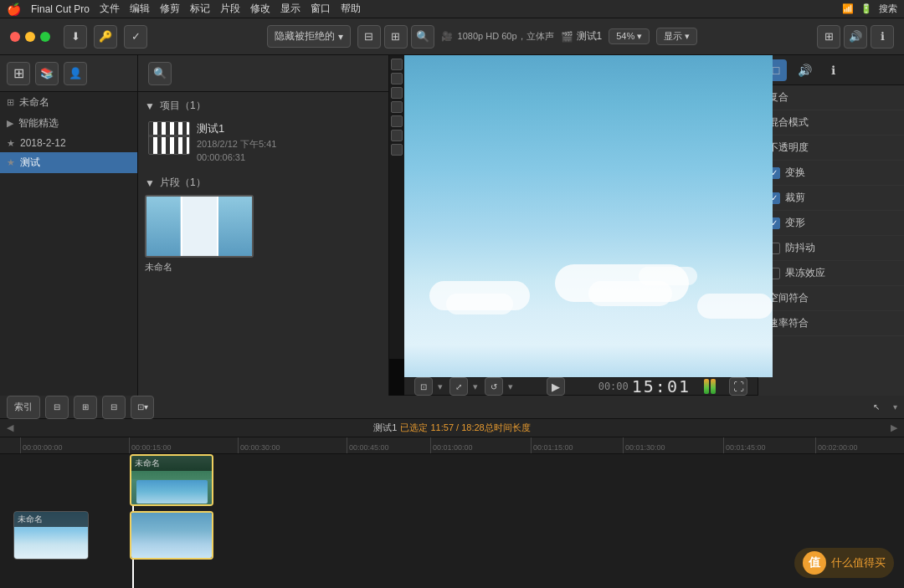 This screenshot has height=588, width=904. I want to click on watermark: 值 什么值得买, so click(844, 563).